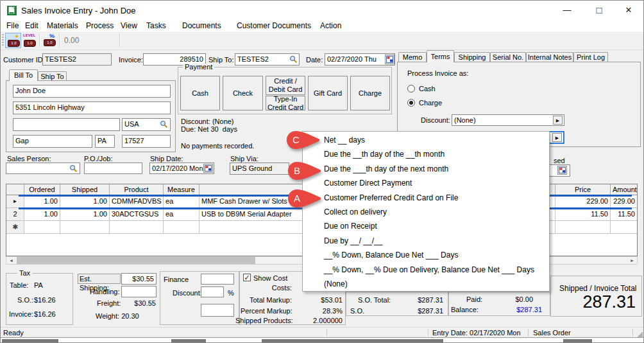 The height and width of the screenshot is (343, 644). Describe the element at coordinates (217, 310) in the screenshot. I see `finance-extra-field` at that location.